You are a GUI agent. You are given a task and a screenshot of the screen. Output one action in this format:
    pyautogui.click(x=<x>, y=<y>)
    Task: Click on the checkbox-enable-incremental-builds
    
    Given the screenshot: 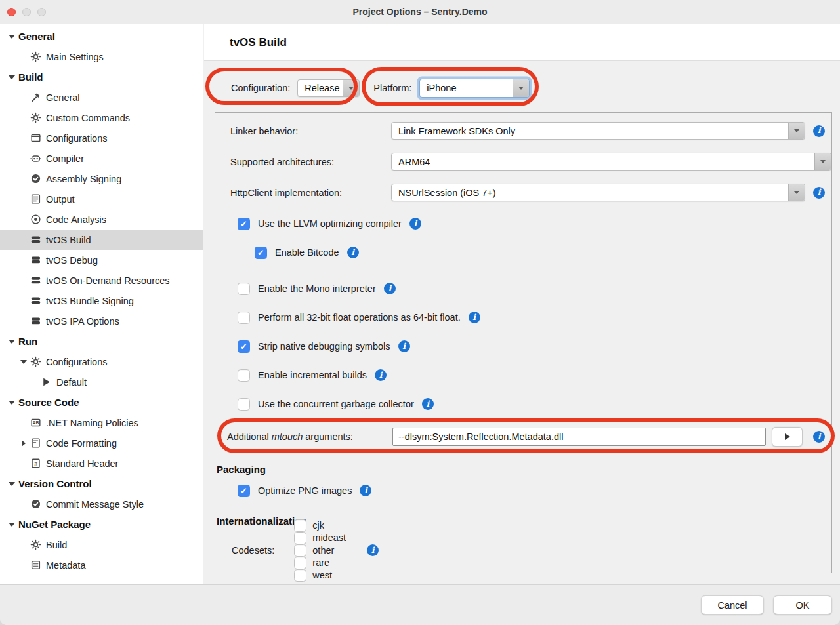 What is the action you would take?
    pyautogui.click(x=244, y=375)
    